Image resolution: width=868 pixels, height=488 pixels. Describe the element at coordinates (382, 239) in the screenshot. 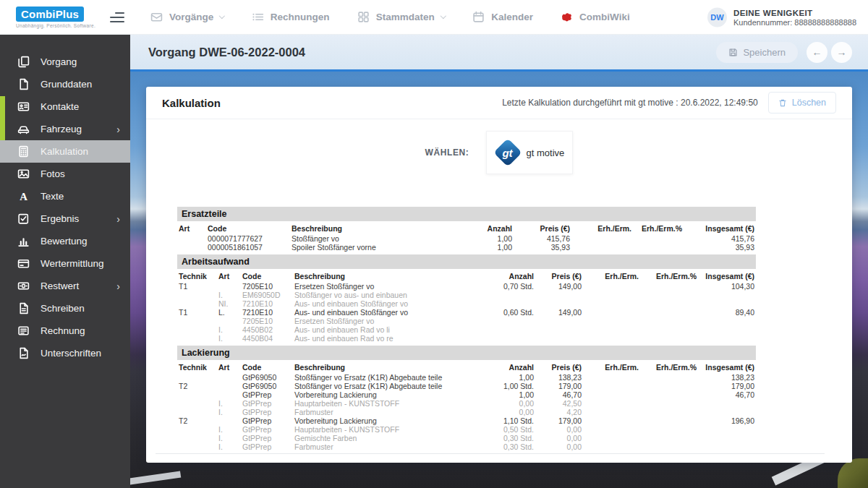

I see `table-cell: Stoßfänger vo` at that location.